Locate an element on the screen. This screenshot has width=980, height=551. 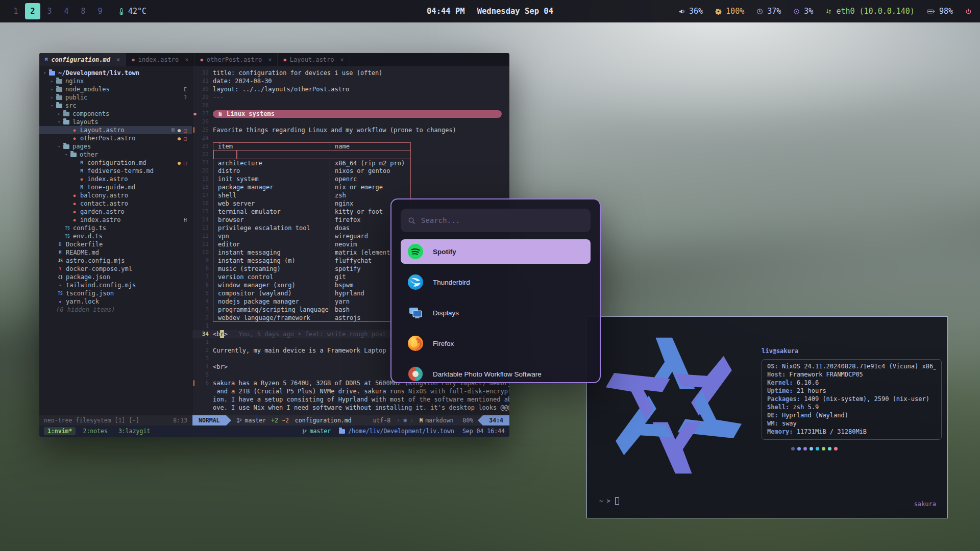
tree-item-nginx: ▸nginx is located at coordinates (115, 81).